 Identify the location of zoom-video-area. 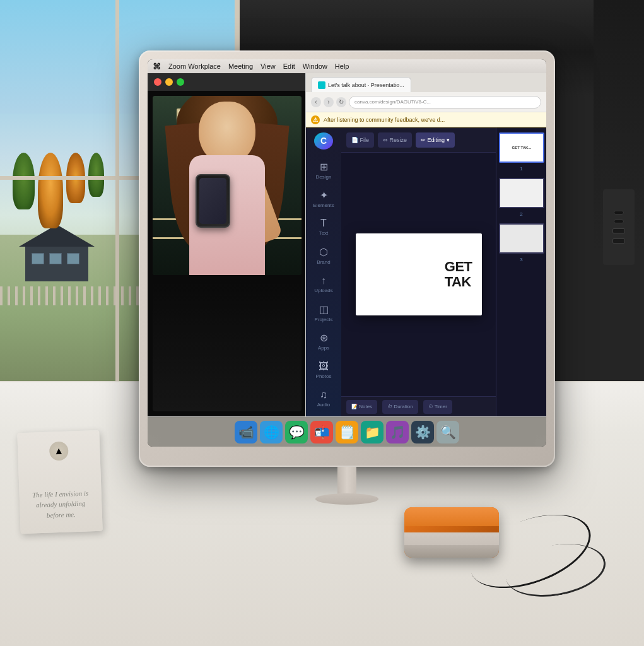
(227, 254).